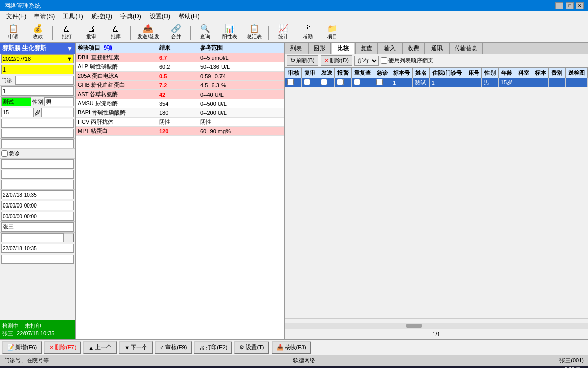 Image resolution: width=588 pixels, height=368 pixels. Describe the element at coordinates (16, 102) in the screenshot. I see `test-value: 测试` at that location.